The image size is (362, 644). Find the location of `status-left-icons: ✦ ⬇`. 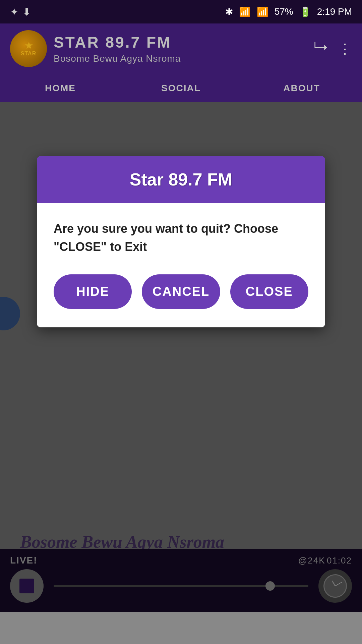

status-left-icons: ✦ ⬇ is located at coordinates (20, 12).